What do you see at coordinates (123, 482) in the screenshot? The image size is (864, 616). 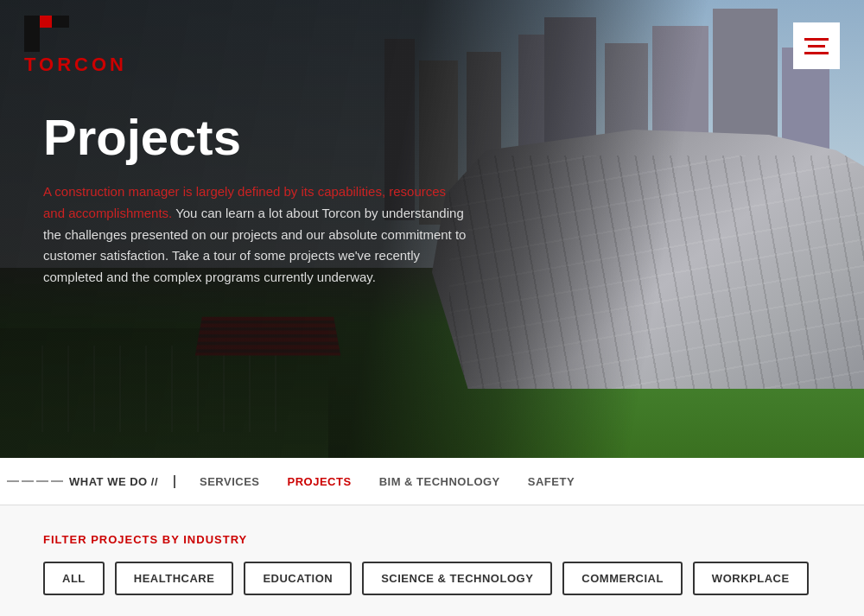 I see `nav-what-we-do: WHAT WE DO //` at bounding box center [123, 482].